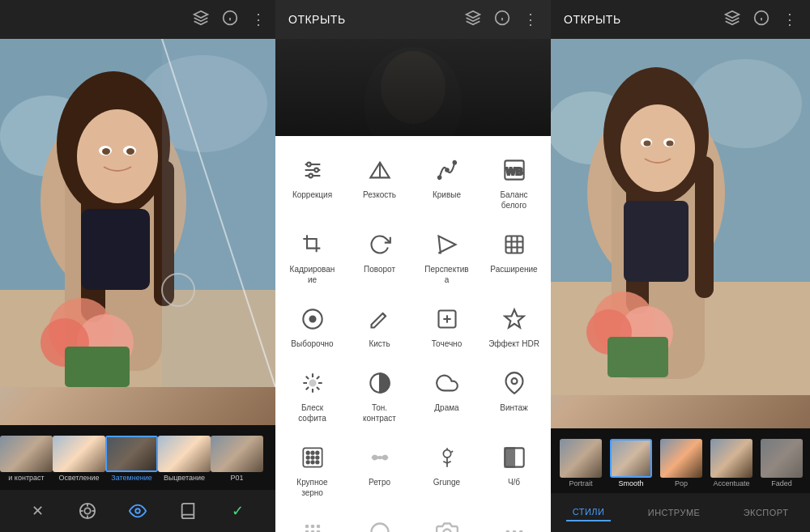 The height and width of the screenshot is (532, 810). I want to click on left-strip: и контраст Осветление Затемнение Выцвета…, so click(138, 458).